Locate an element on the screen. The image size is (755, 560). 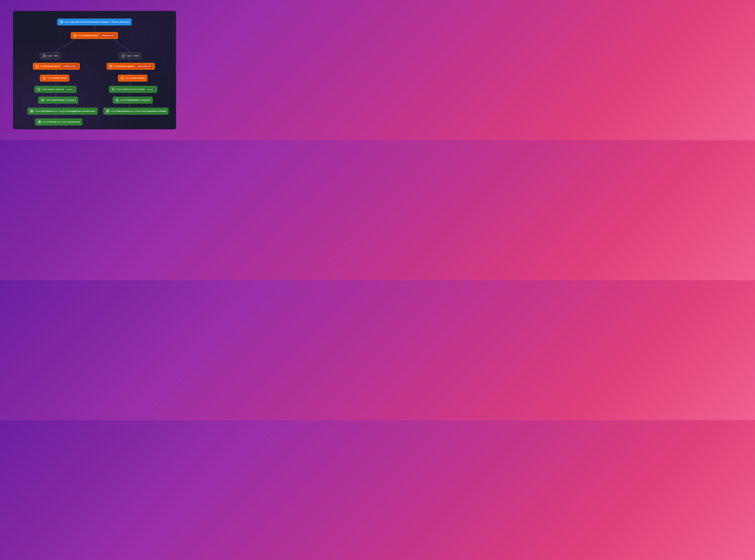
open-url-node: Open https://the-internet.herokuapp.com/… is located at coordinates (94, 22).